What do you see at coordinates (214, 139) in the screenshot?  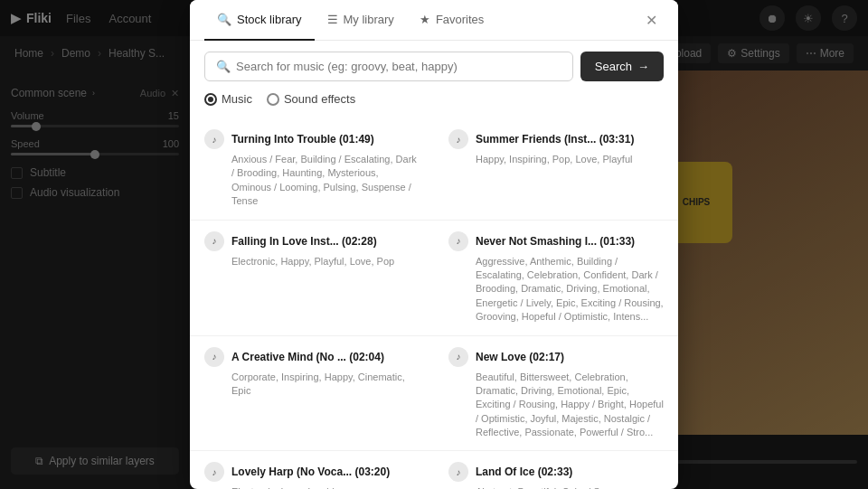 I see `play-icon-0: ♪` at bounding box center [214, 139].